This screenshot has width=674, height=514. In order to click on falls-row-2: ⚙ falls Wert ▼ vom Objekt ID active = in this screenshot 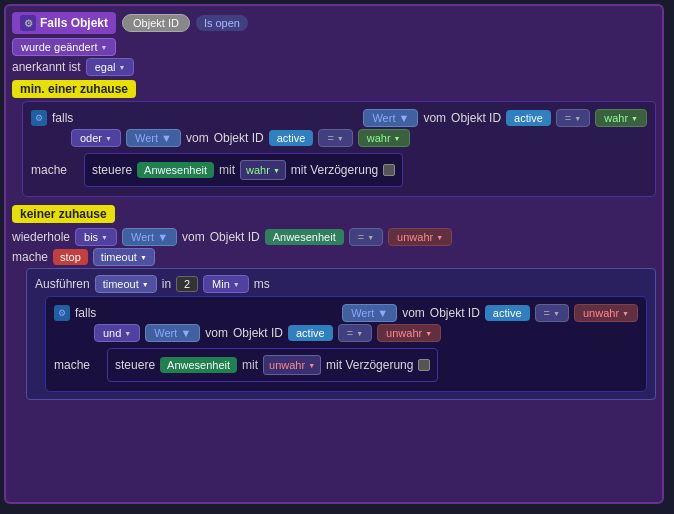, I will do `click(346, 313)`.